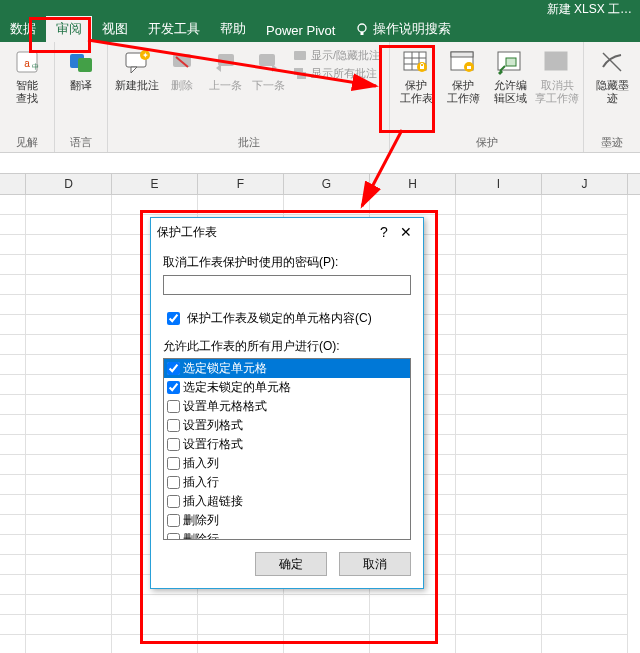  What do you see at coordinates (81, 70) in the screenshot?
I see `translate-button: 翻译` at bounding box center [81, 70].